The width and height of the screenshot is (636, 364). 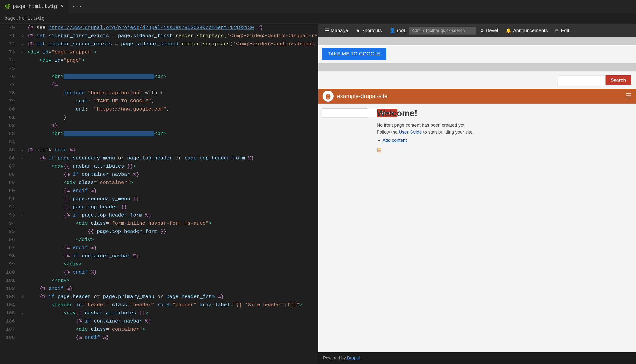 I want to click on code-text: <div class="form-inline navbar-form ms-a…, so click(x=172, y=224).